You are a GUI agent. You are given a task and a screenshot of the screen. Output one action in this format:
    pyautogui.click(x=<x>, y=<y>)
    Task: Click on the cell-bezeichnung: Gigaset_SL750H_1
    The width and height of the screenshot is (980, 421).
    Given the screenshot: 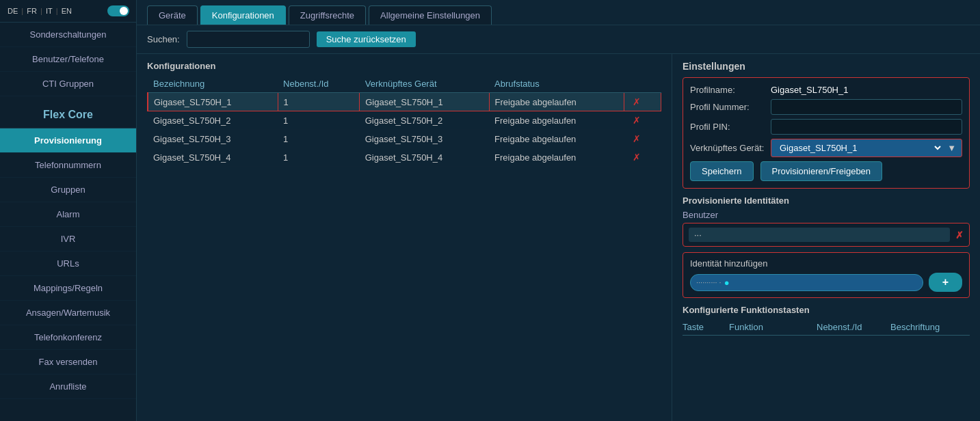 What is the action you would take?
    pyautogui.click(x=213, y=103)
    